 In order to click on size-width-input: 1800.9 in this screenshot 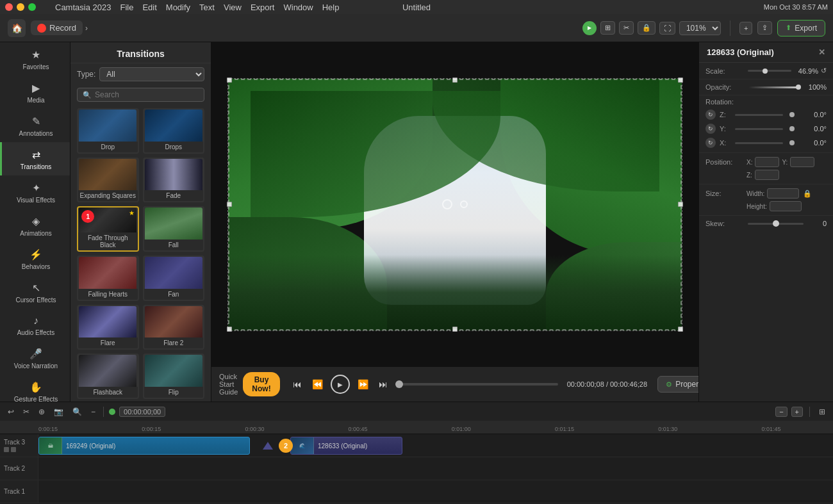, I will do `click(783, 193)`.